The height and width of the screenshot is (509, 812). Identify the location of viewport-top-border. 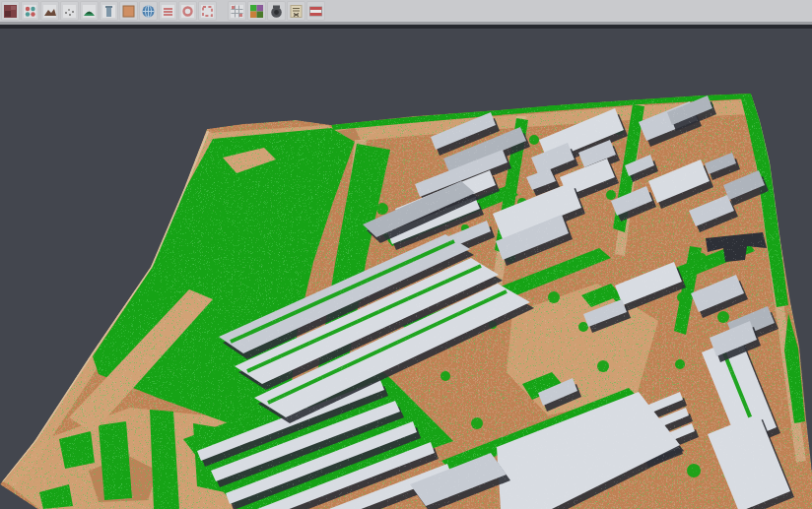
(406, 27).